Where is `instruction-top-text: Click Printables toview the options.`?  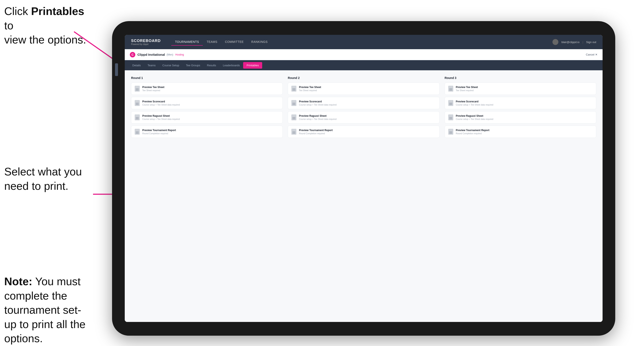 instruction-top-text: Click Printables toview the options. is located at coordinates (45, 25).